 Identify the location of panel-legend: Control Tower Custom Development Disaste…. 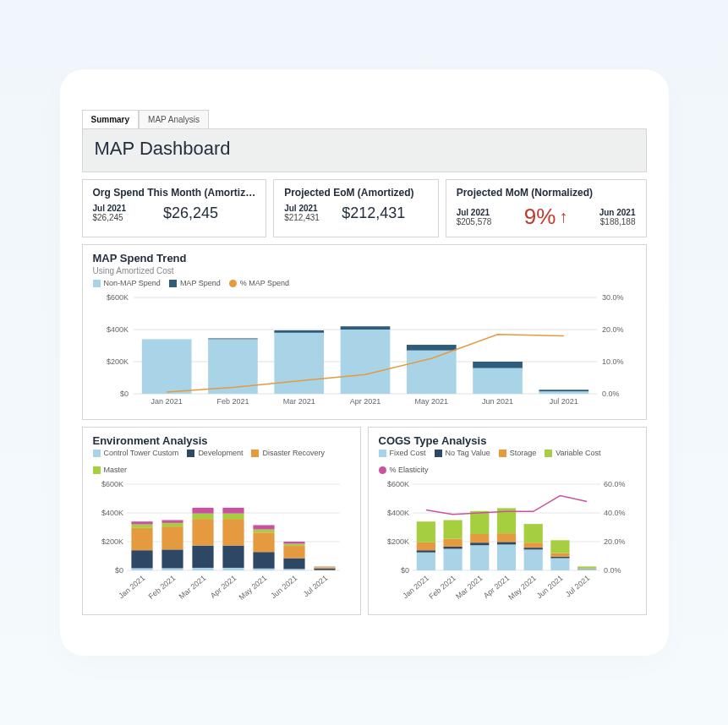
(222, 461).